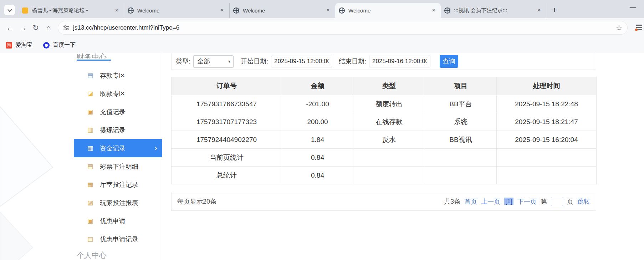 The height and width of the screenshot is (260, 644). What do you see at coordinates (119, 185) in the screenshot?
I see `sidebar-item-label: 厅室投注记录` at bounding box center [119, 185].